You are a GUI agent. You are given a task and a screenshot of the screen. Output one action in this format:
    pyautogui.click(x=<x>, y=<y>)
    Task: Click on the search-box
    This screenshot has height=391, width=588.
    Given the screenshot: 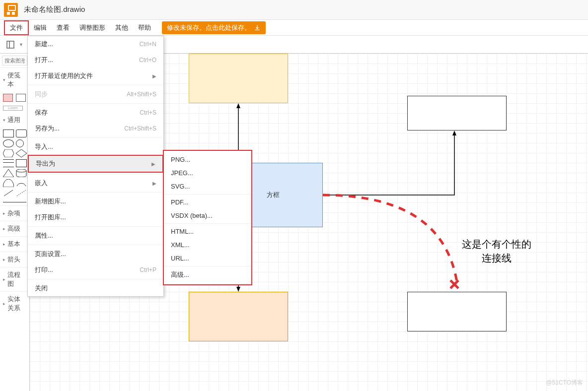 What is the action you would take?
    pyautogui.click(x=15, y=61)
    